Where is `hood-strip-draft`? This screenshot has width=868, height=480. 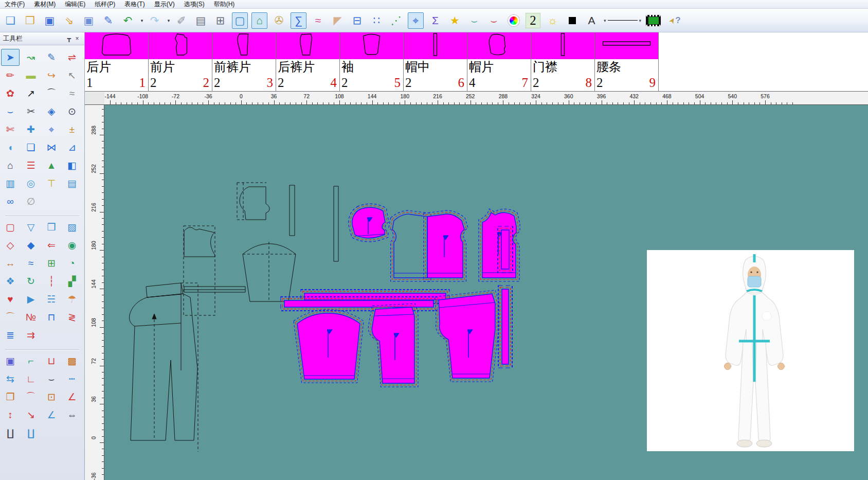
hood-strip-draft is located at coordinates (292, 210).